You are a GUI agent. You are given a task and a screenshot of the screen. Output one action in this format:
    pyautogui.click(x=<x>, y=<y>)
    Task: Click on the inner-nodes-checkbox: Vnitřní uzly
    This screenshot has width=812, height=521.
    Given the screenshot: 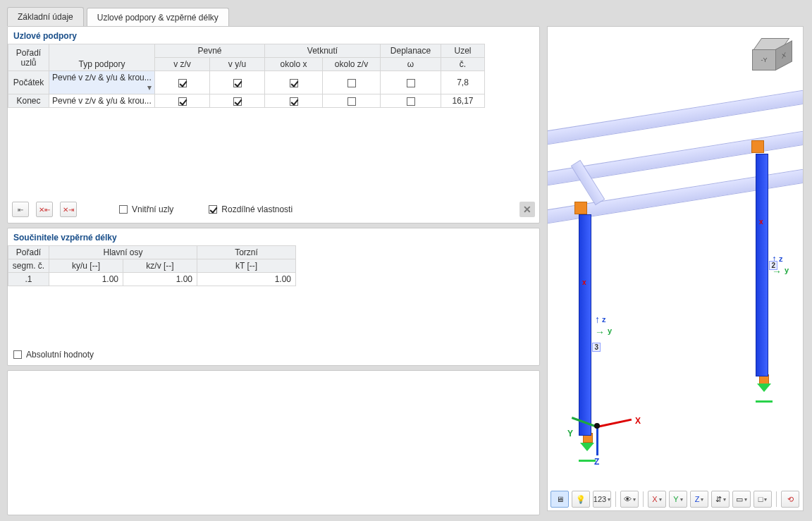 What is the action you would take?
    pyautogui.click(x=147, y=209)
    